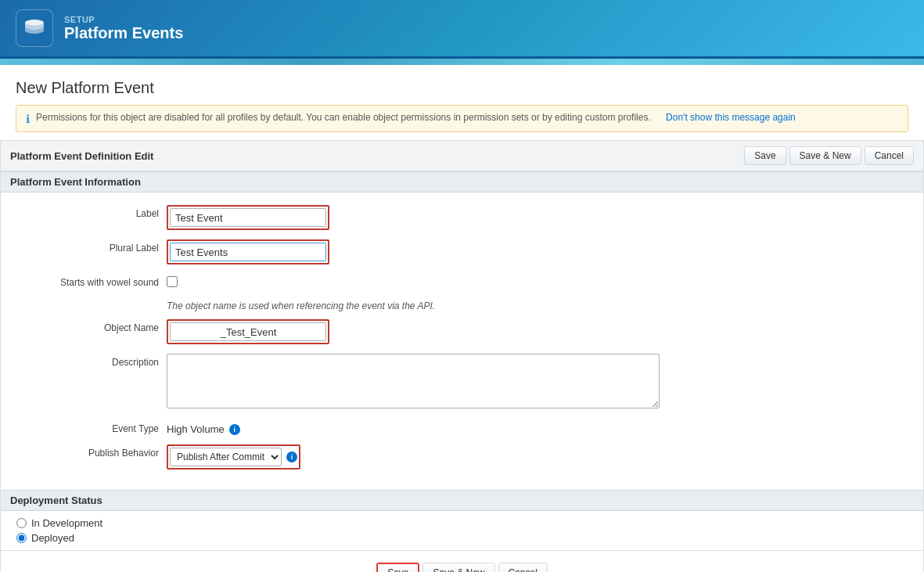  What do you see at coordinates (248, 332) in the screenshot?
I see `object-name-highlight` at bounding box center [248, 332].